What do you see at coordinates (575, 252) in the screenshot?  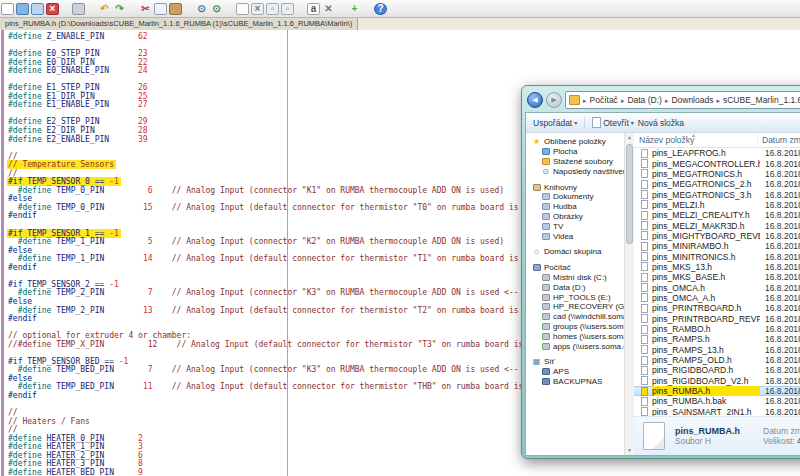 I see `sidebar-item-dom-c-skupina: ⌂Domácí skupina` at bounding box center [575, 252].